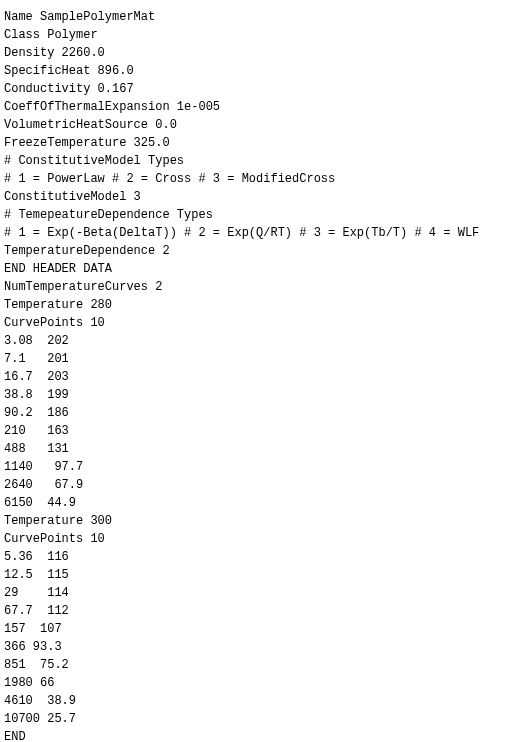  What do you see at coordinates (44, 467) in the screenshot?
I see `curve1-point: 1140 97.7` at bounding box center [44, 467].